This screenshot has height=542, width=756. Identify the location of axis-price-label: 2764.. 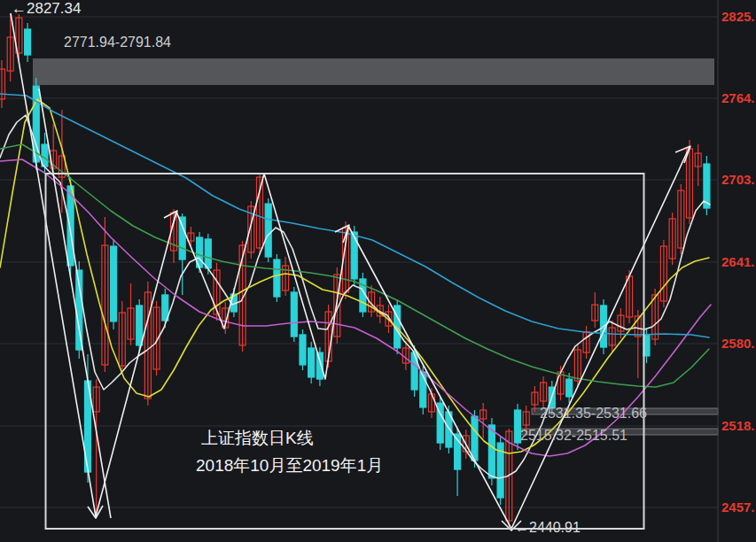
(738, 97).